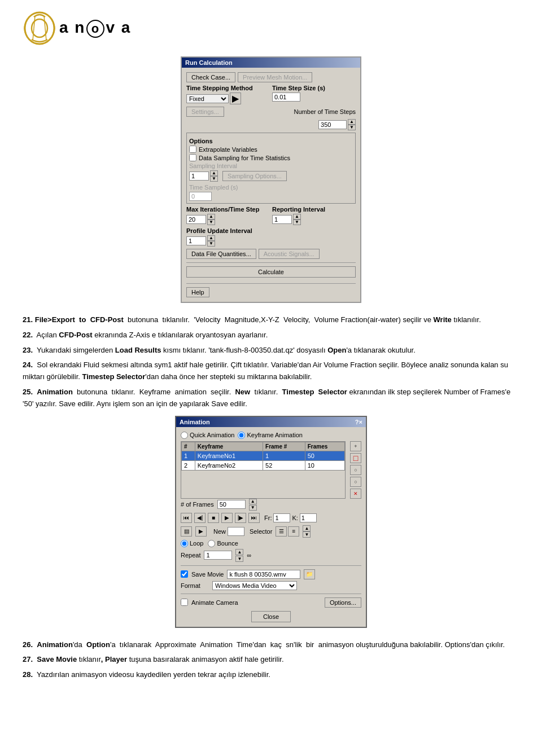  Describe the element at coordinates (211, 222) in the screenshot. I see `max-iter-down: ▼` at that location.